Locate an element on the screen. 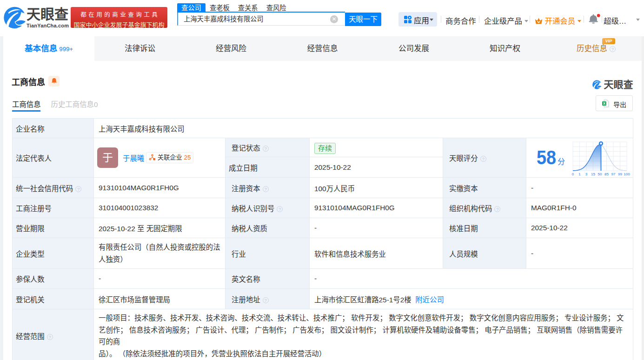 This screenshot has height=360, width=644. svg-text: 100 is located at coordinates (627, 174).